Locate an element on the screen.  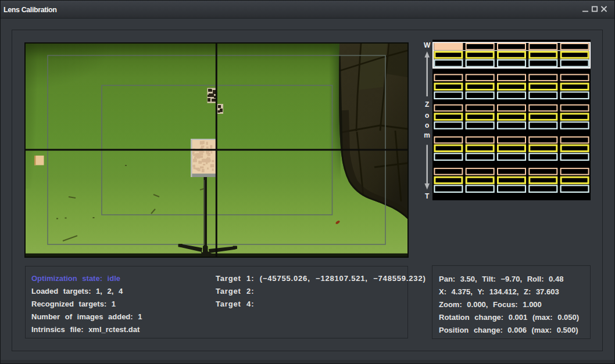
svg-text: W is located at coordinates (427, 45).